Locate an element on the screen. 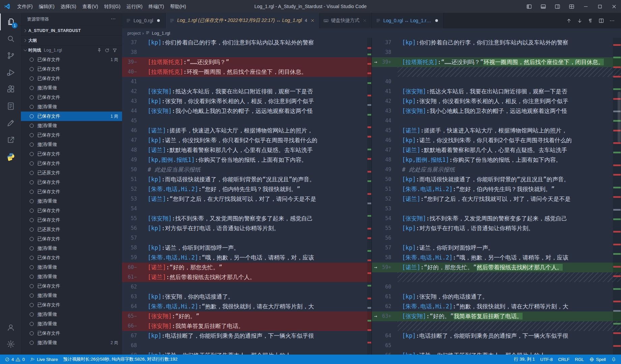 The image size is (621, 364). code-line: 50# 此处应当展示报纸 is located at coordinates (247, 170).